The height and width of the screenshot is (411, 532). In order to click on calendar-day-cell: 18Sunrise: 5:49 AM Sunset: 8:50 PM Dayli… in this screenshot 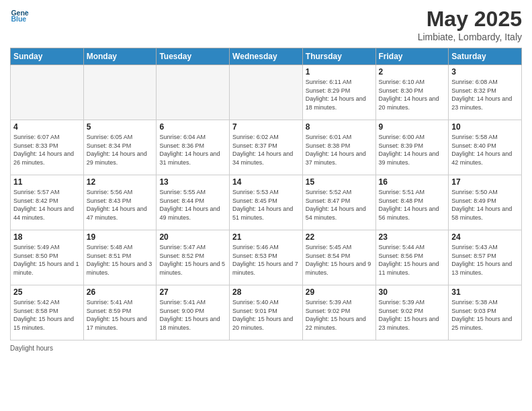, I will do `click(47, 258)`.